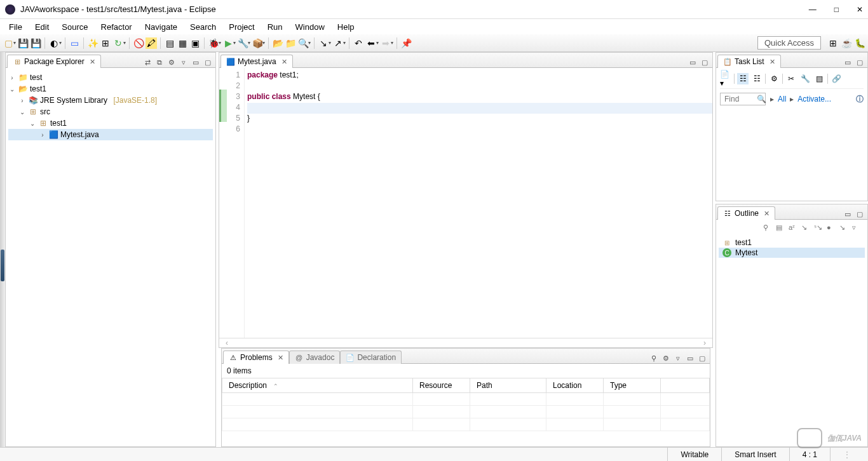  What do you see at coordinates (111, 100) in the screenshot?
I see `tree-jre: ›📚JRE System Library [JavaSE-1.8]` at bounding box center [111, 100].